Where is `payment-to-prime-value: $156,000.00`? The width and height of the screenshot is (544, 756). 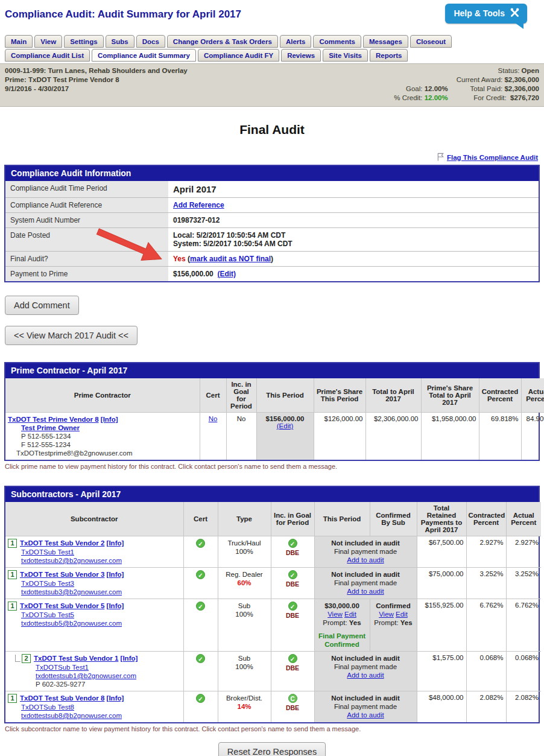
payment-to-prime-value: $156,000.00 is located at coordinates (193, 274).